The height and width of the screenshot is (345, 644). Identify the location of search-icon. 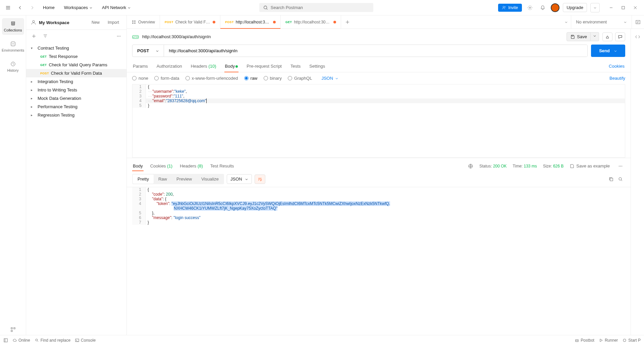
(621, 179).